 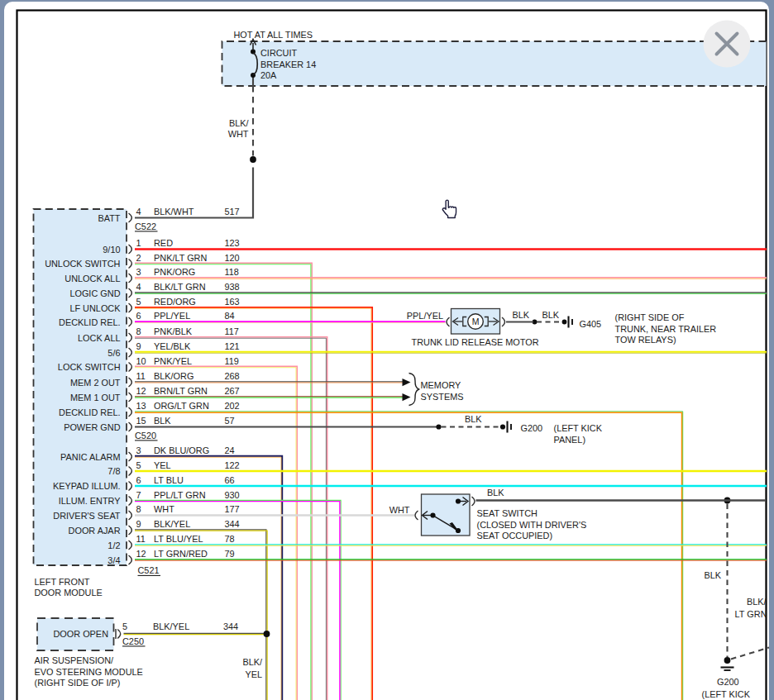 I want to click on svg-text: 24, so click(x=230, y=450).